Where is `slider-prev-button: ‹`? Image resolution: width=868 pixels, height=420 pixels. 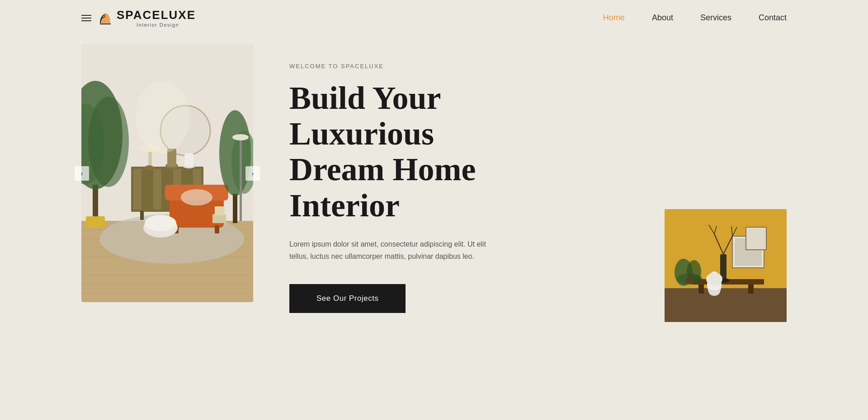 slider-prev-button: ‹ is located at coordinates (82, 173).